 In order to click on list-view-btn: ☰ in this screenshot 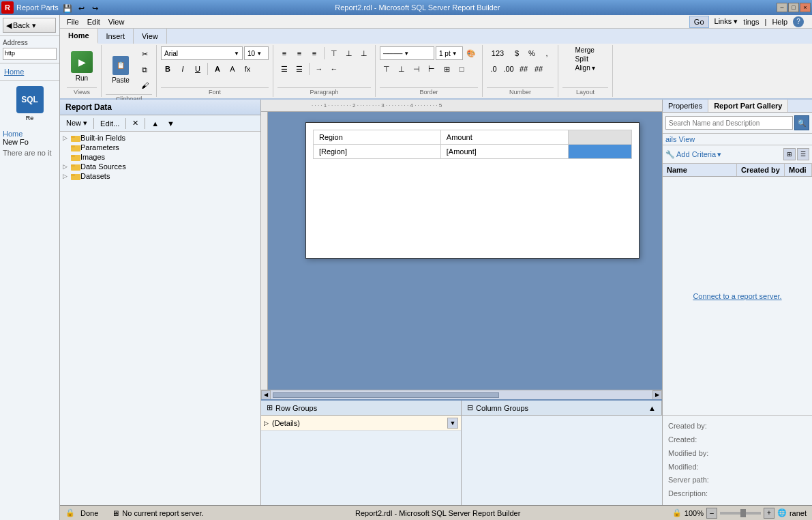, I will do `click(803, 154)`.